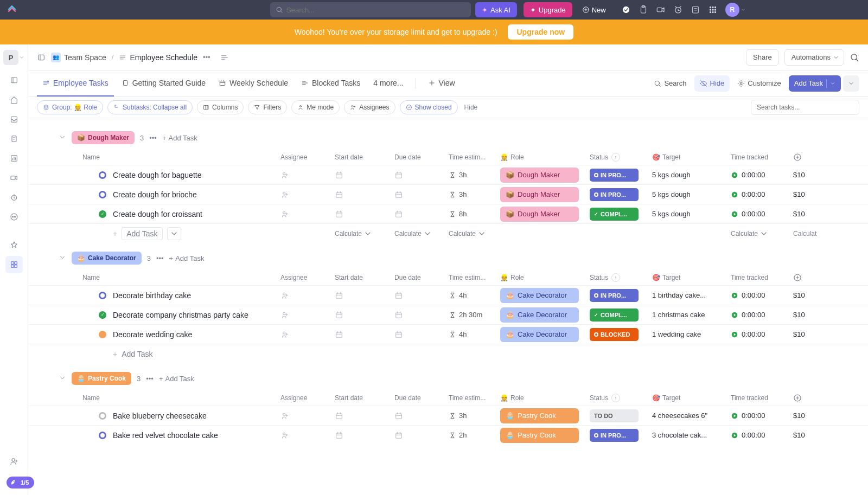  Describe the element at coordinates (762, 234) in the screenshot. I see `calc-track: Calculate` at that location.